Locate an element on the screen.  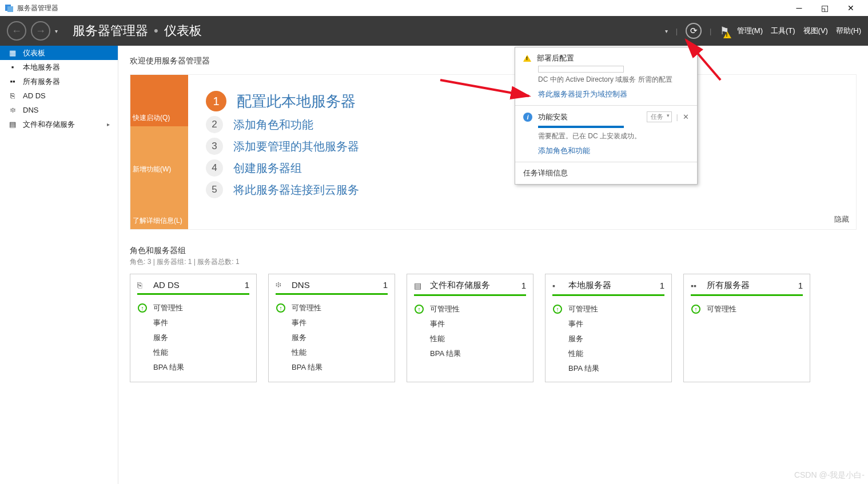
sidebar-label: 文件和存储服务 is located at coordinates (49, 125).